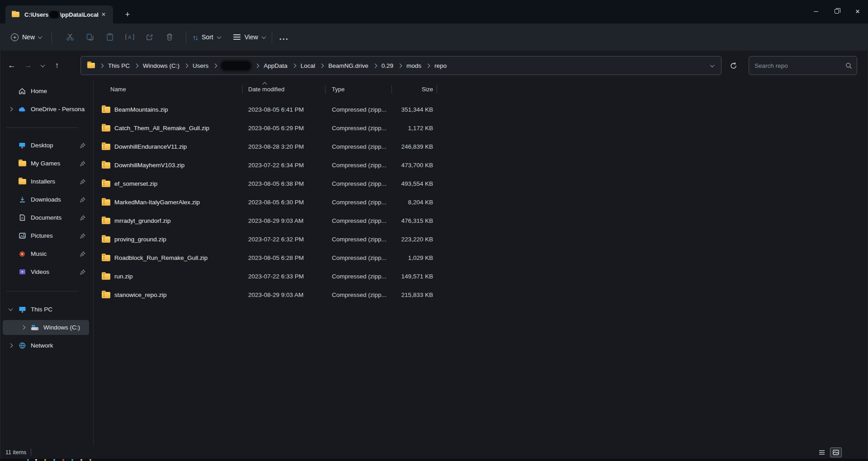 The width and height of the screenshot is (868, 461). Describe the element at coordinates (434, 66) in the screenshot. I see `navigation-row: ← → ↑ This PC Windows (C:) Users AppData…` at that location.